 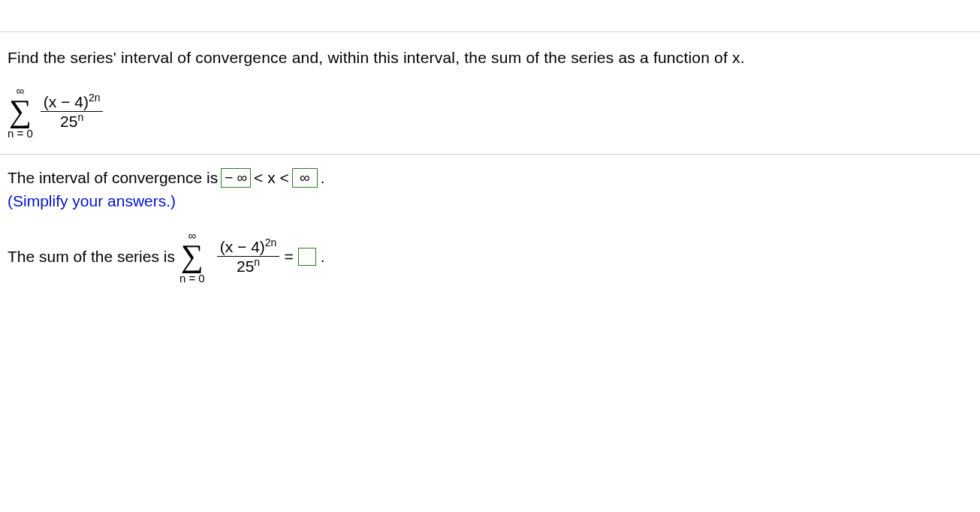 What do you see at coordinates (323, 257) in the screenshot?
I see `sum-period: .` at bounding box center [323, 257].